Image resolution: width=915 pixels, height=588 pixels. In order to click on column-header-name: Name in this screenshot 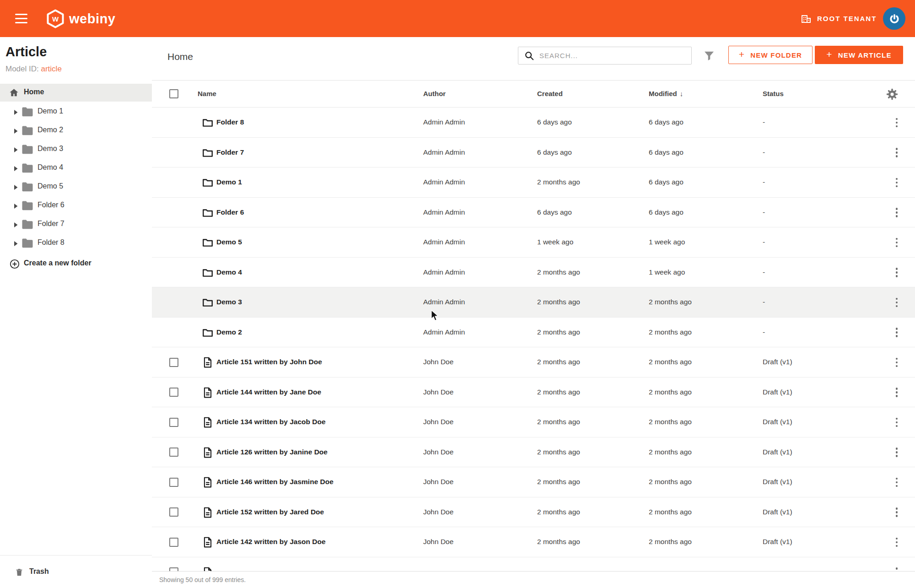, I will do `click(207, 93)`.